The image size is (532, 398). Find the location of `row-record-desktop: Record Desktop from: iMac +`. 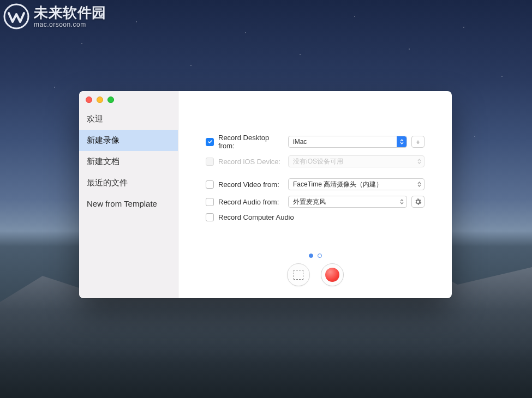

row-record-desktop: Record Desktop from: iMac + is located at coordinates (315, 142).